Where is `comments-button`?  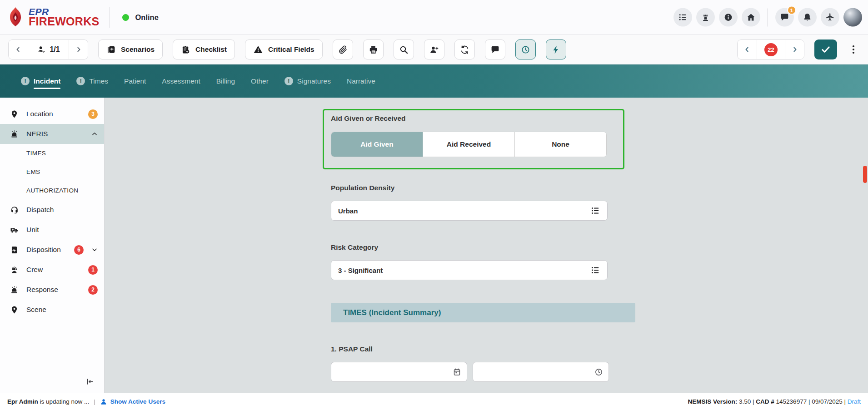 comments-button is located at coordinates (495, 49).